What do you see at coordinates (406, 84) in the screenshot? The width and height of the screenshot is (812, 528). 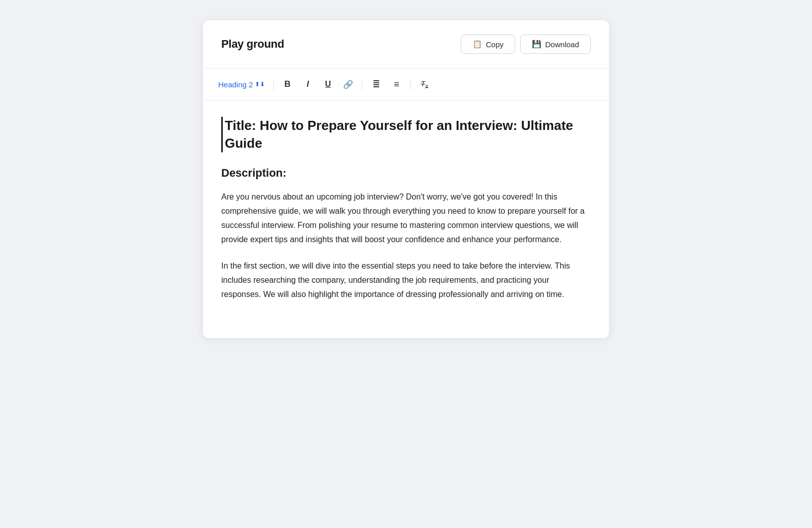 I see `editor-toolbar: Heading 2 ⬆⬇ B I U 🔗 ≣ ≡ Tx` at bounding box center [406, 84].